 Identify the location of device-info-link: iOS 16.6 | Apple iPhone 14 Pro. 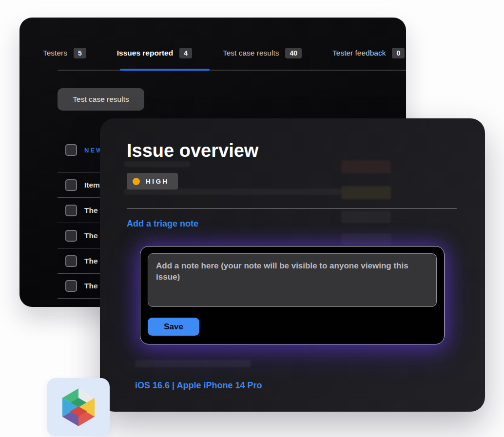
(198, 386).